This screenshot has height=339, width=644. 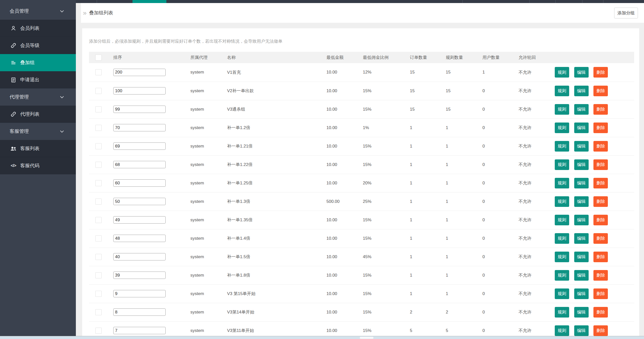 I want to click on select-all-checkbox, so click(x=99, y=58).